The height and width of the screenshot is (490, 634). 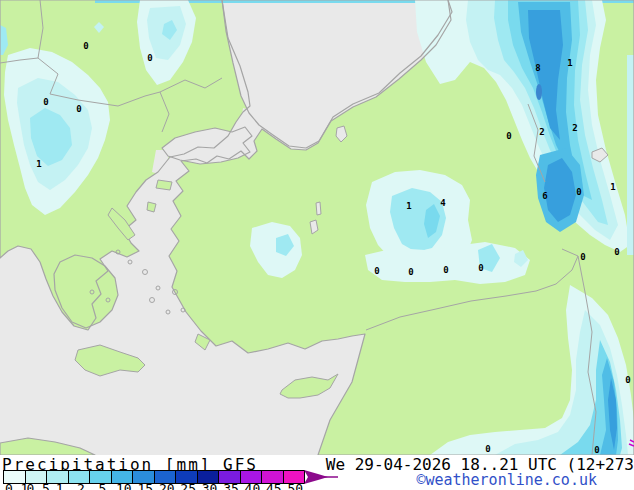 I want to click on colorbar-tick: 1, so click(x=60, y=486).